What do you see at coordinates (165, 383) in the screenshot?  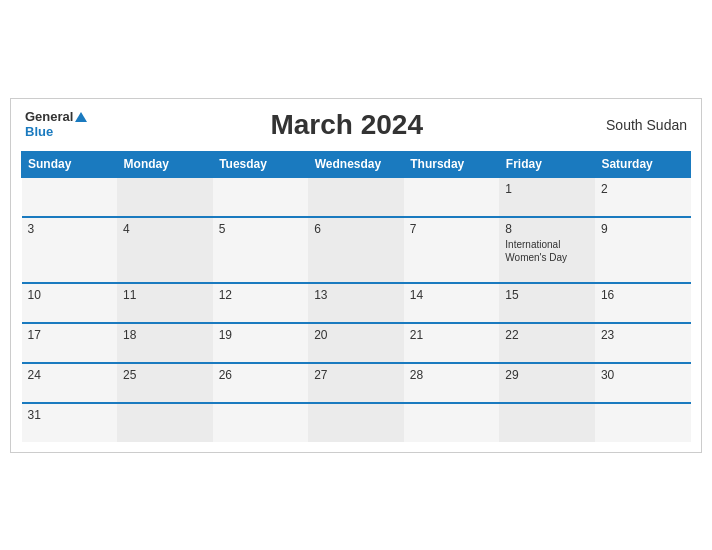 I see `calendar-cell: 25` at bounding box center [165, 383].